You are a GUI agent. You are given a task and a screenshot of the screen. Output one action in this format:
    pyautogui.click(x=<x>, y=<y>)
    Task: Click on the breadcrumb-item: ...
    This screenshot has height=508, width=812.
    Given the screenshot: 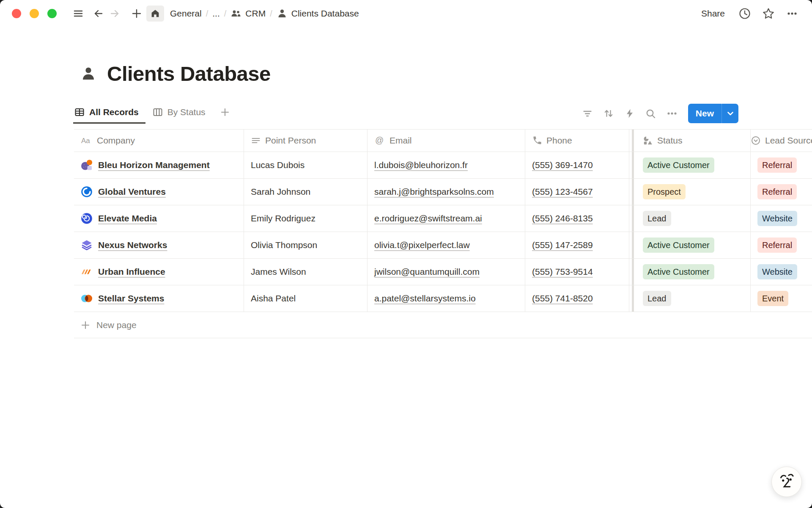 What is the action you would take?
    pyautogui.click(x=216, y=14)
    